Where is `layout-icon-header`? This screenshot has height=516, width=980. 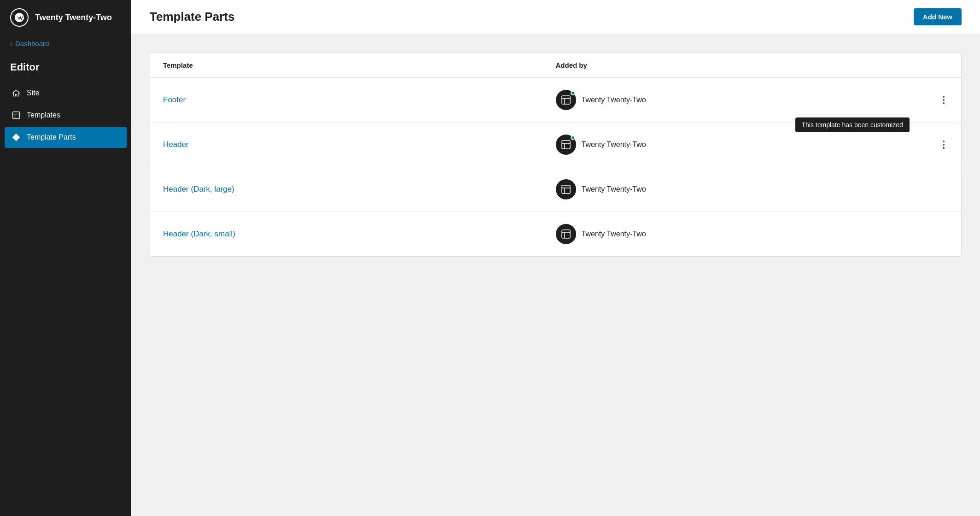
layout-icon-header is located at coordinates (566, 145).